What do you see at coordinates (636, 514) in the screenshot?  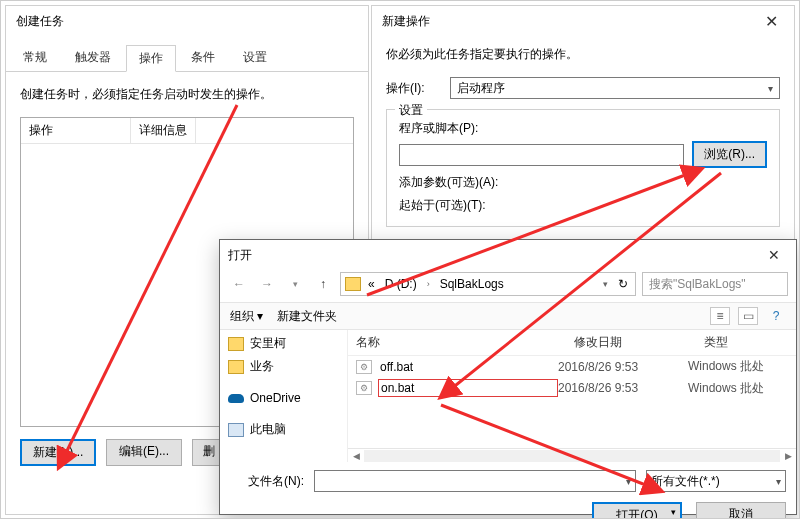 I see `open-button-label: 打开(O)` at bounding box center [636, 514].